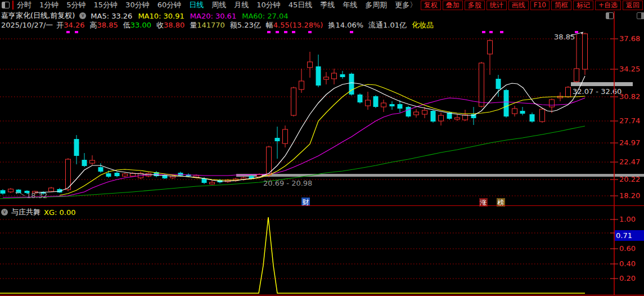  I want to click on price-label-high: 38.85, so click(565, 37).